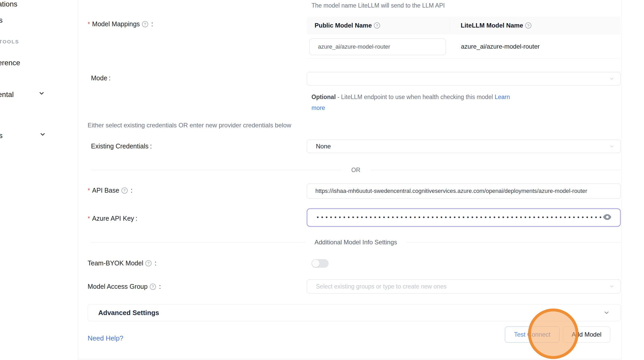  Describe the element at coordinates (99, 78) in the screenshot. I see `mode-label: Mode` at that location.